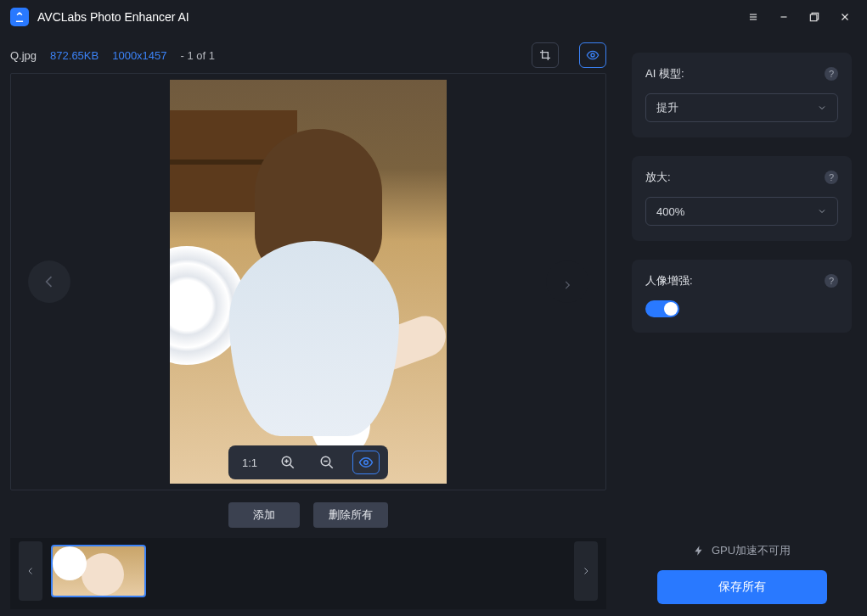 This screenshot has height=616, width=867. I want to click on file-size: 872.65KB, so click(75, 56).